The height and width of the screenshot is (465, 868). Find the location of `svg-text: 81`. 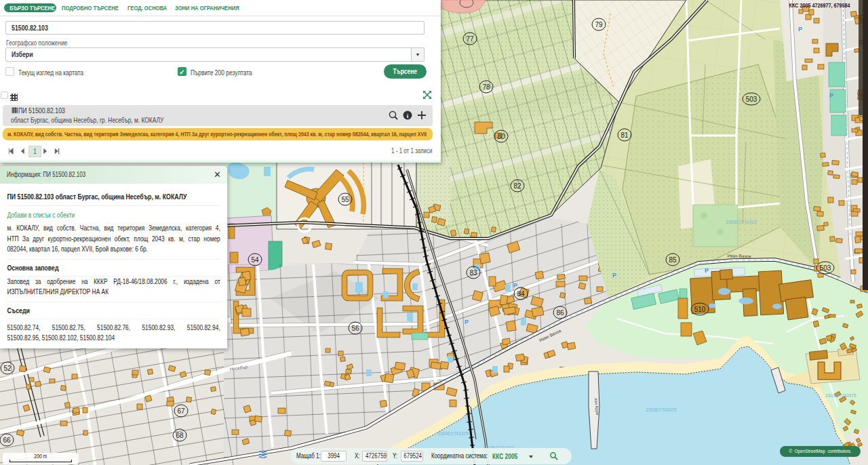

svg-text: 81 is located at coordinates (625, 136).